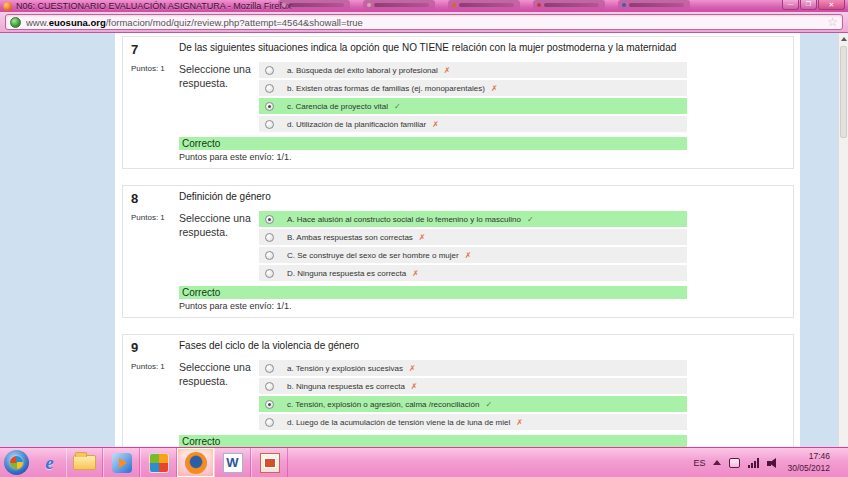 Image resolution: width=848 pixels, height=477 pixels. What do you see at coordinates (754, 463) in the screenshot?
I see `network-icon` at bounding box center [754, 463].